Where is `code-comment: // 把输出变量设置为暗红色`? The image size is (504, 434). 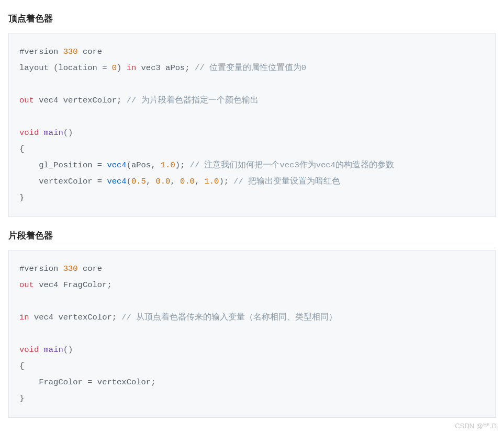 code-comment: // 把输出变量设置为暗红色 is located at coordinates (287, 181).